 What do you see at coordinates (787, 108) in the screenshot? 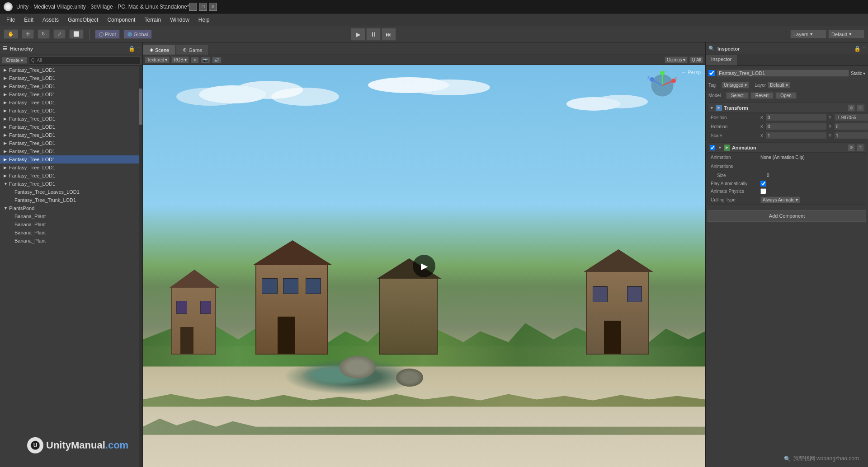
I see `transform-header: ▼ ⊕ Transform ⚙ ?` at bounding box center [787, 108].